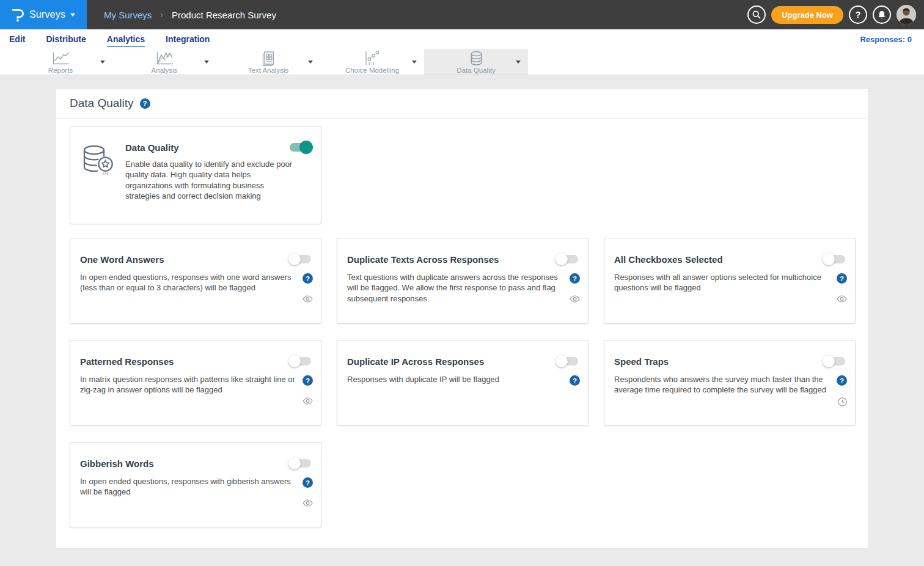  I want to click on database-icon, so click(477, 59).